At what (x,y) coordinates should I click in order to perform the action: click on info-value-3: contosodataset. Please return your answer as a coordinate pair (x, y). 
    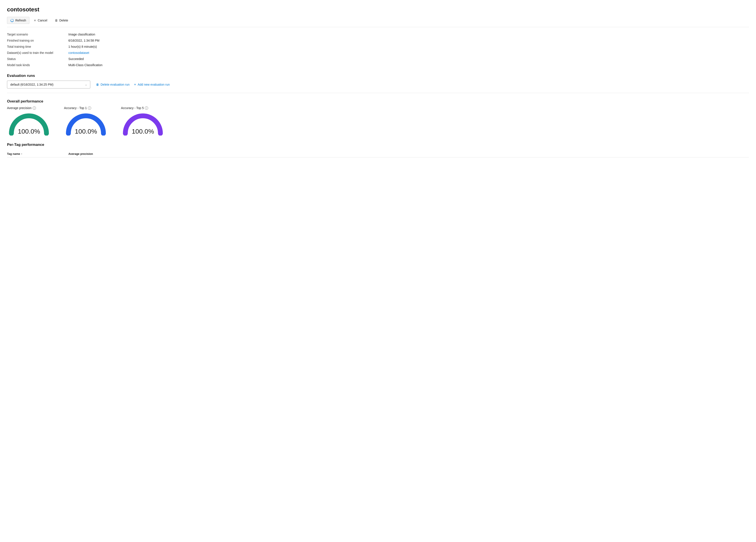
    Looking at the image, I should click on (409, 53).